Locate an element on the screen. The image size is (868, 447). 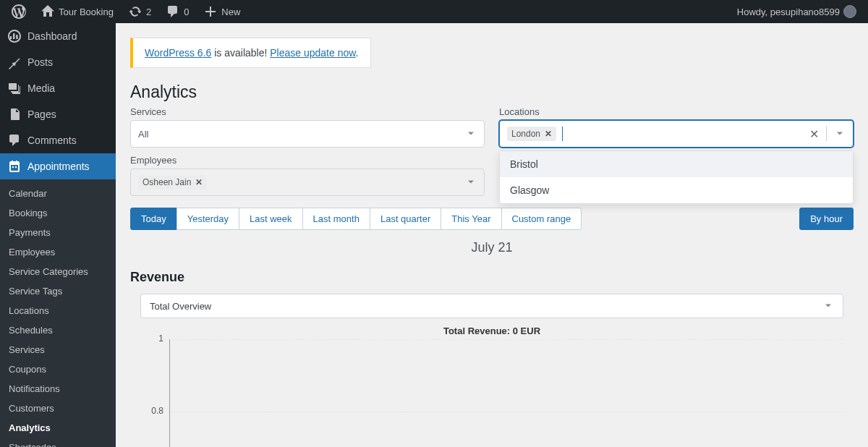
submenu-service-tags: Service Tags is located at coordinates (58, 291).